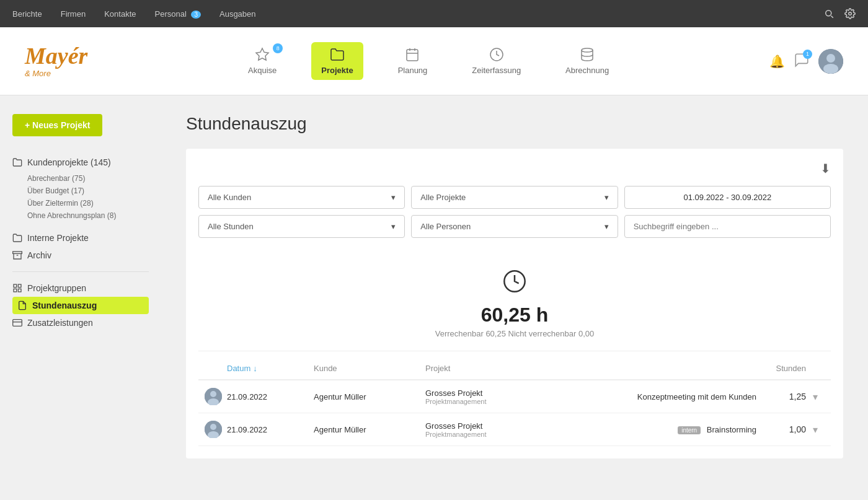 The height and width of the screenshot is (500, 868). What do you see at coordinates (728, 227) in the screenshot?
I see `search-input` at bounding box center [728, 227].